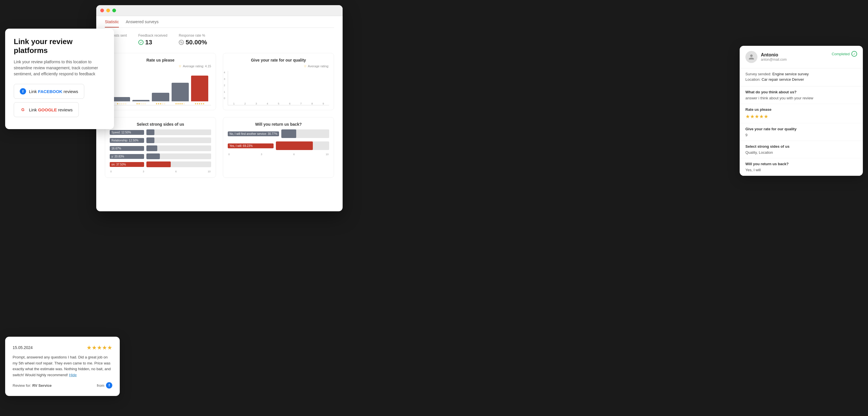  Describe the element at coordinates (153, 42) in the screenshot. I see `stat-feedback-value: ✓ 13` at that location.